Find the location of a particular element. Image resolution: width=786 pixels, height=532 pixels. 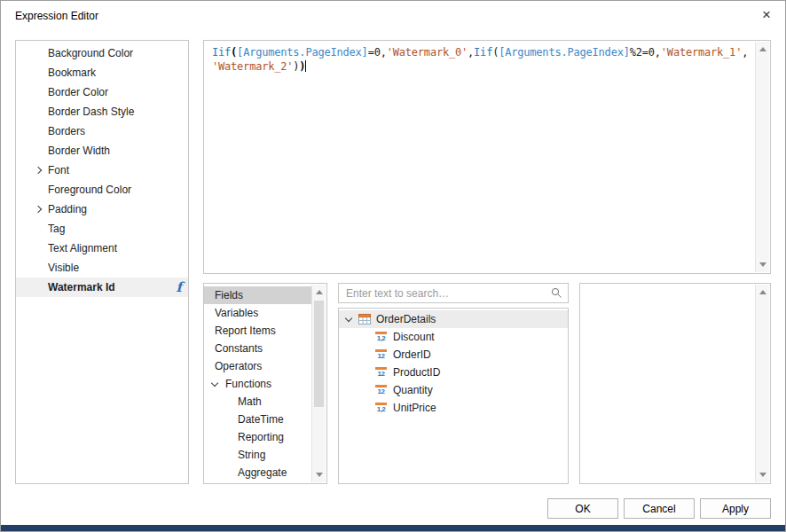

property-label: Font is located at coordinates (59, 170).